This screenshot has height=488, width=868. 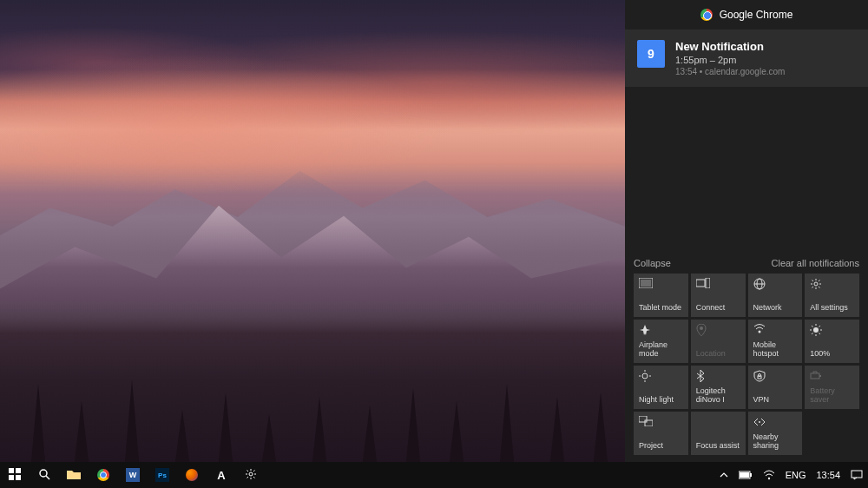 I want to click on quick-action-label: Focus assist, so click(x=719, y=446).